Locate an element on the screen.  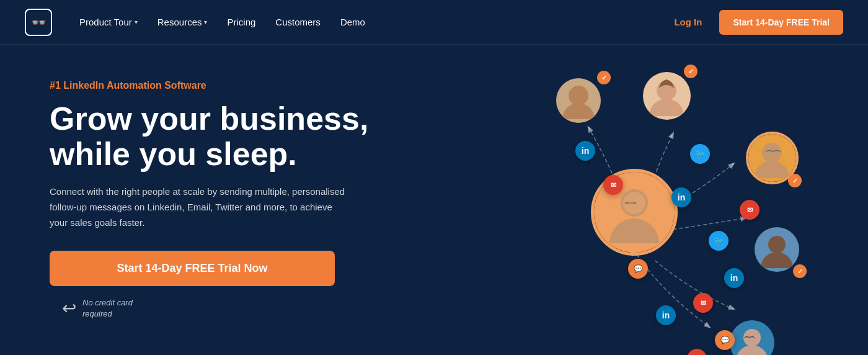
no-credit-note: ↩ No credit cardrequired is located at coordinates (258, 308).